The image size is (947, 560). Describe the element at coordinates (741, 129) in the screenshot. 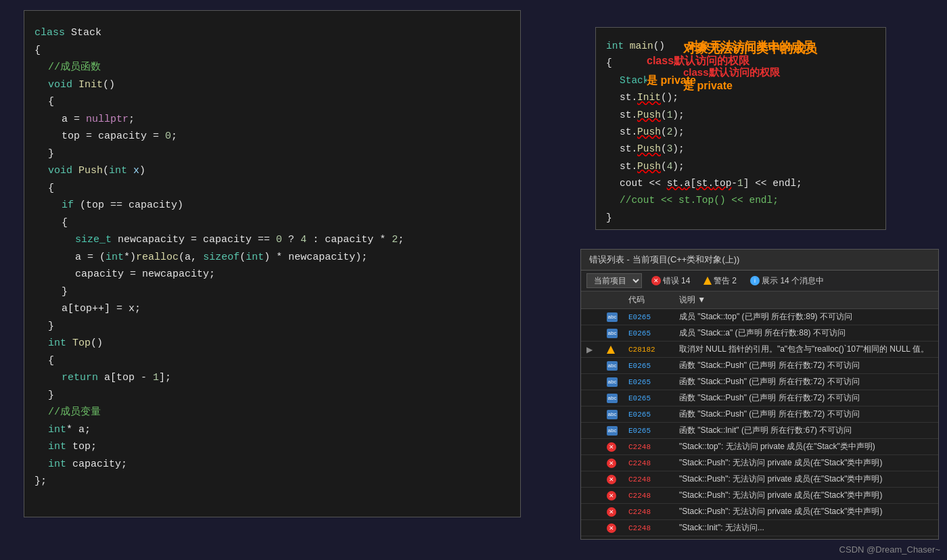

I see `right-code-panel: int main() 对象无法访问类中的成员 { class默认访问的权限 是 …` at that location.